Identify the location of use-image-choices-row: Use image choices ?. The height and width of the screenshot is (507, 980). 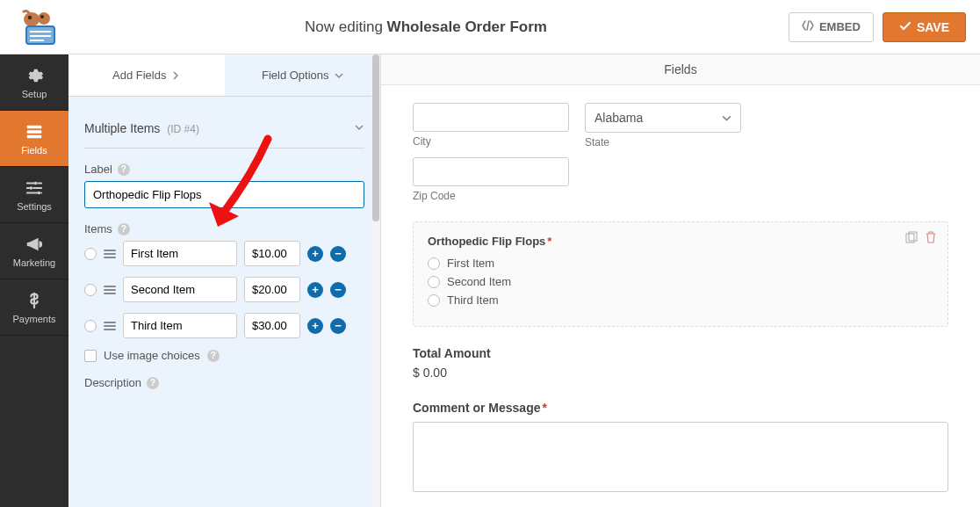
(225, 355).